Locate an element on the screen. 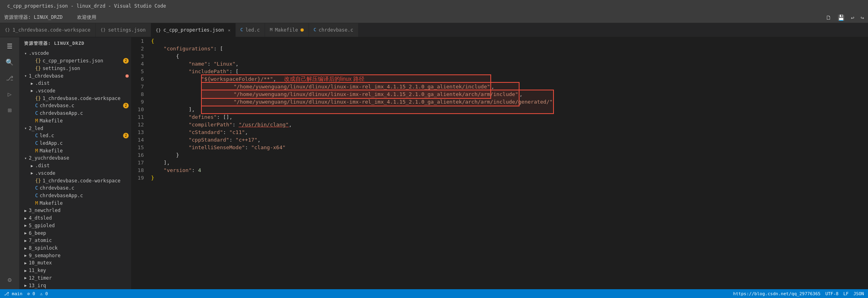  tab-cpp-close: ✕ is located at coordinates (229, 30).